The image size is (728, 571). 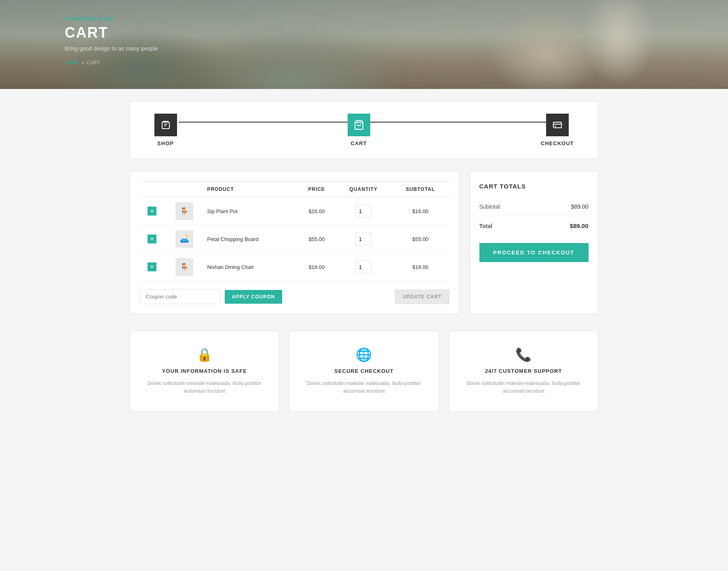 I want to click on product-thumbnail: 🛋️, so click(x=184, y=239).